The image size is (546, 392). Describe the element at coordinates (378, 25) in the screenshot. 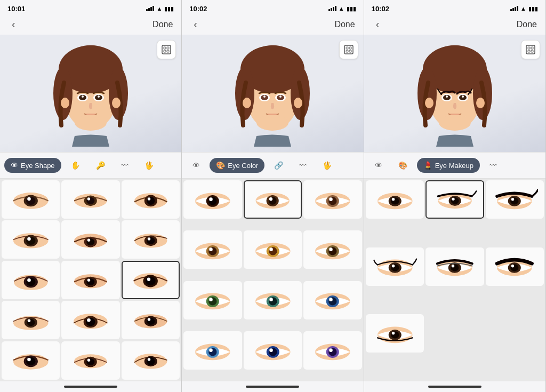

I see `back-button-3: ‹` at that location.